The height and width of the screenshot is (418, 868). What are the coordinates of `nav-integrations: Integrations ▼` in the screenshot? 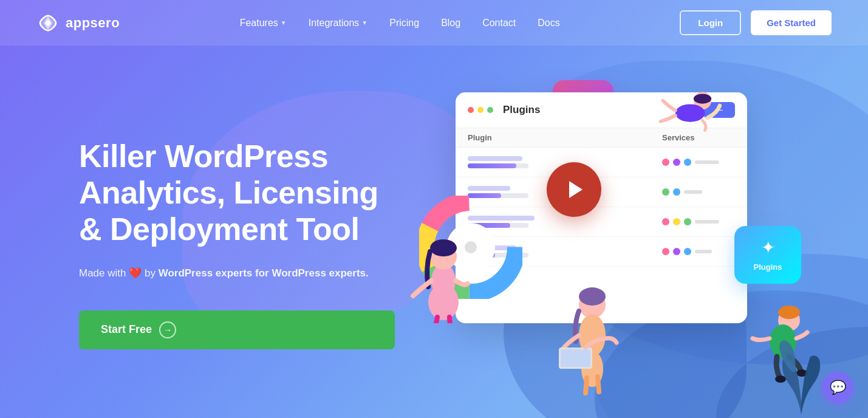 It's located at (338, 23).